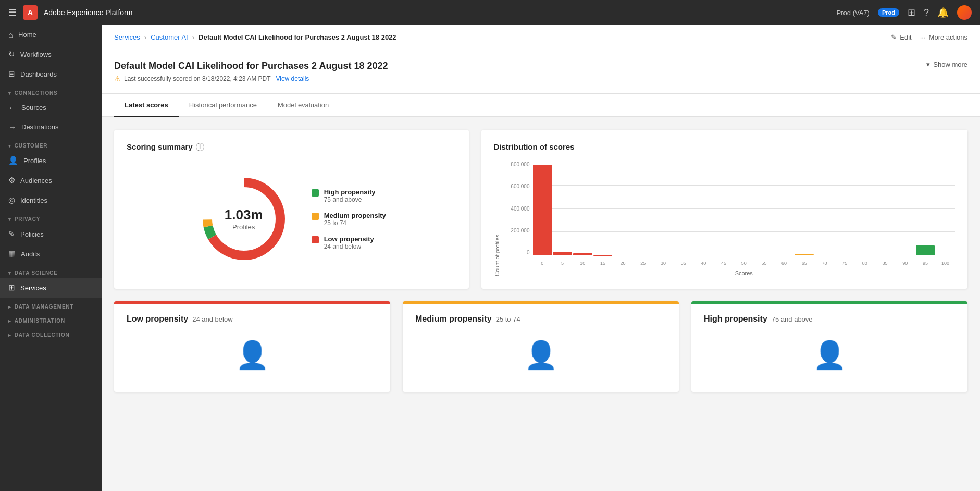 The image size is (980, 491). Describe the element at coordinates (497, 219) in the screenshot. I see `y-axis-label: Count of profiles` at that location.